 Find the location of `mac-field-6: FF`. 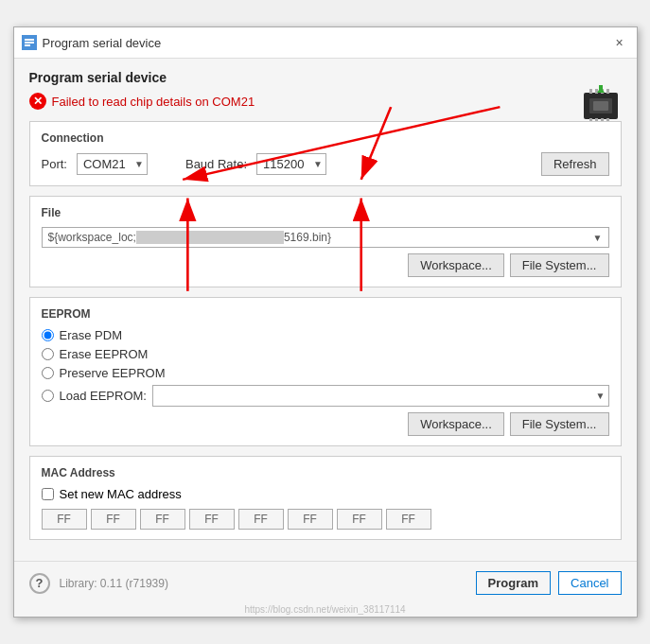

mac-field-6: FF is located at coordinates (310, 519).